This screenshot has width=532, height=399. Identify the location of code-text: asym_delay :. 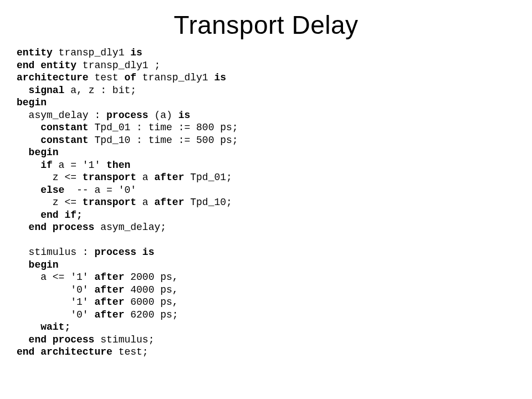
(62, 115).